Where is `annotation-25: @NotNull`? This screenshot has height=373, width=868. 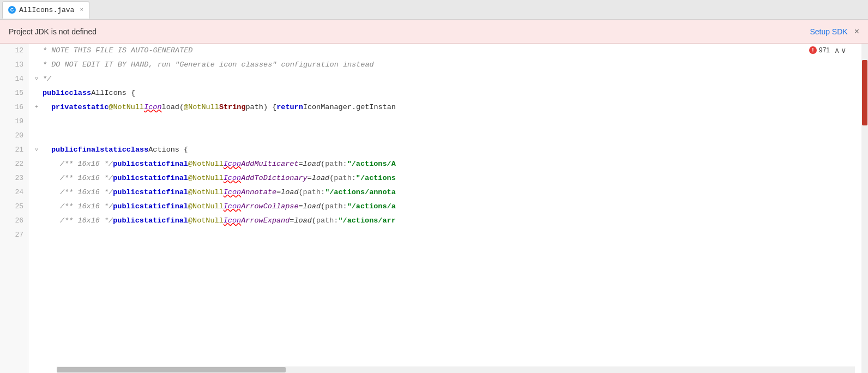
annotation-25: @NotNull is located at coordinates (206, 207).